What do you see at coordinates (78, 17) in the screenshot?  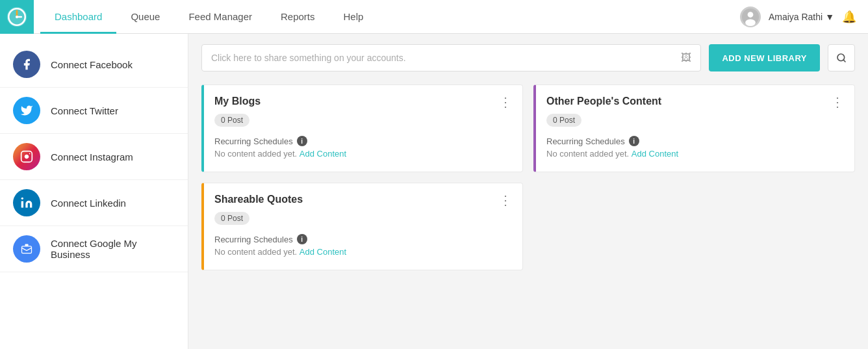 I see `nav-dashboard: Dashboard` at bounding box center [78, 17].